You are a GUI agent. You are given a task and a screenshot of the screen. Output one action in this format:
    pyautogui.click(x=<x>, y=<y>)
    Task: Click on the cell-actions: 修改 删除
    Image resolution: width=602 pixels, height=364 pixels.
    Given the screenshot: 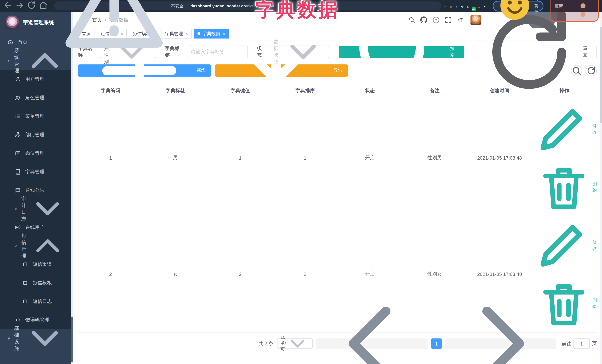 What is the action you would take?
    pyautogui.click(x=564, y=158)
    